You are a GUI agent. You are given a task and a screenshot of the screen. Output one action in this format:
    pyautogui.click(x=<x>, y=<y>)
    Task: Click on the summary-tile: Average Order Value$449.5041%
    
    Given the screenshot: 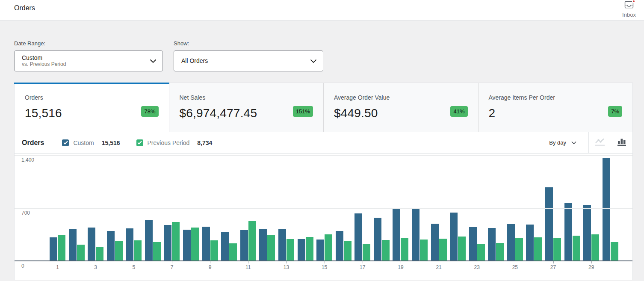 What is the action you would take?
    pyautogui.click(x=401, y=107)
    